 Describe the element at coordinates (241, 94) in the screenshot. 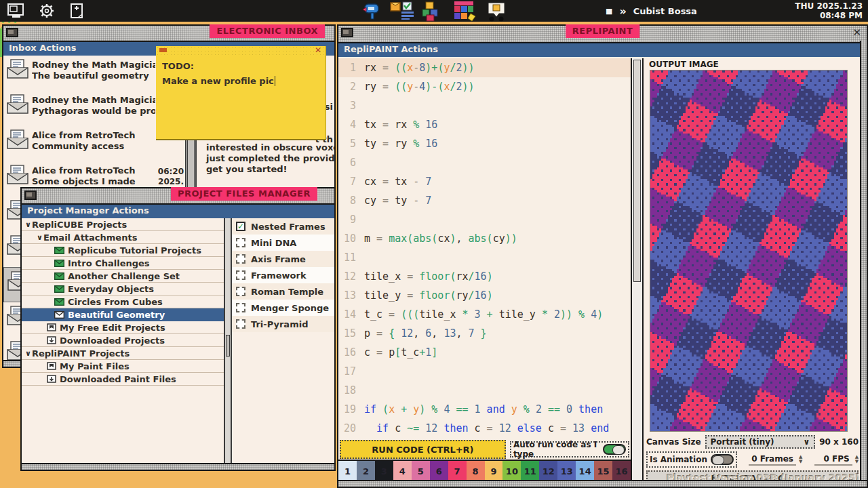

I see `sticky-note: ✕ TODO: Make a new profile pic` at that location.